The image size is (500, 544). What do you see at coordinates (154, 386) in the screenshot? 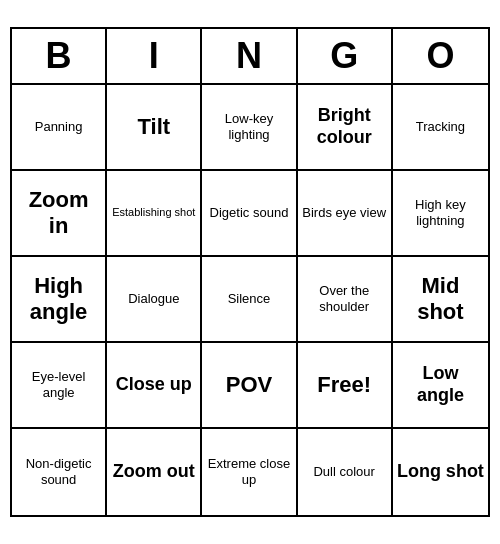
I see `bingo-cell: Close up` at bounding box center [154, 386].